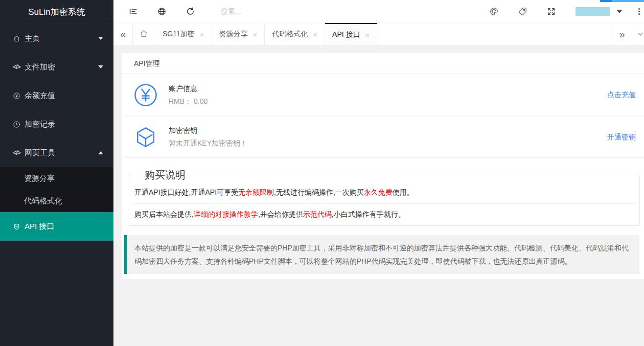 The width and height of the screenshot is (644, 346). What do you see at coordinates (39, 227) in the screenshot?
I see `sidebar-item-label: API 接口` at bounding box center [39, 227].